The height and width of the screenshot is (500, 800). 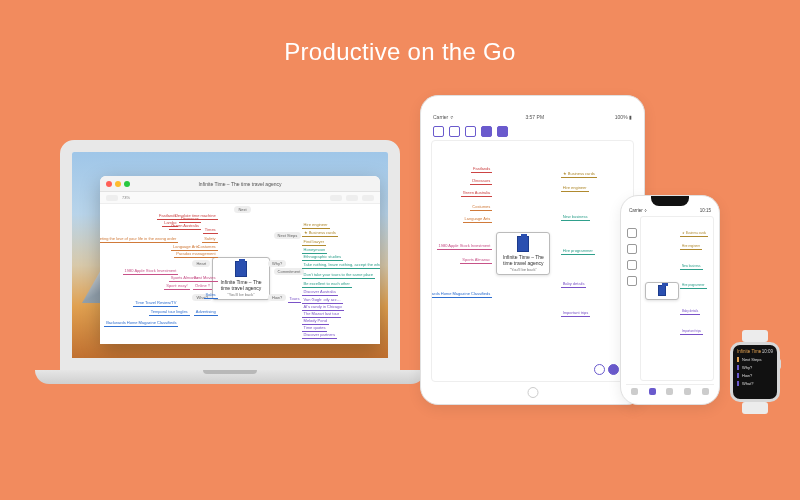 I want to click on node: Meeting the love of your life in the wro…, so click(x=139, y=239).